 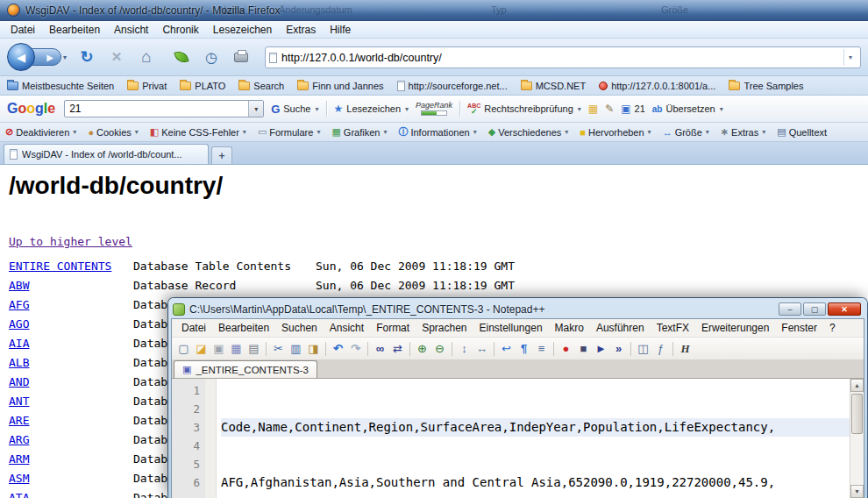 What do you see at coordinates (71, 344) in the screenshot?
I see `entry-link: AIA` at bounding box center [71, 344].